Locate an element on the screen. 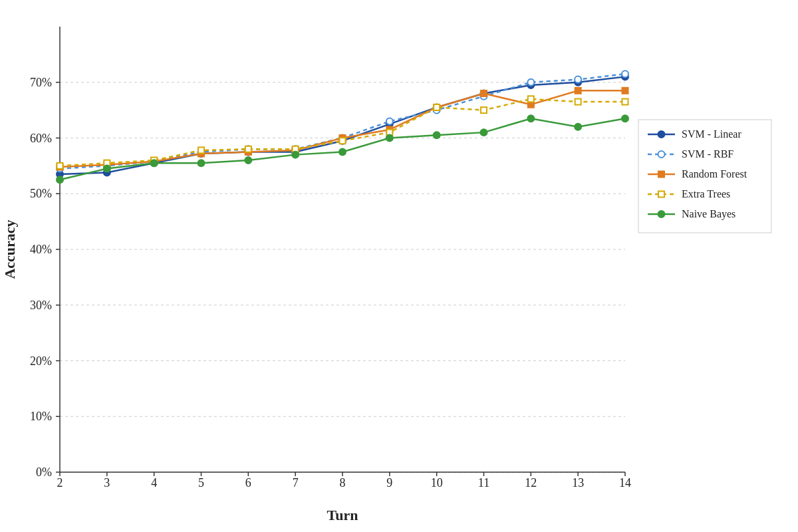 This screenshot has height=532, width=798. svg-text: Turn is located at coordinates (343, 515).